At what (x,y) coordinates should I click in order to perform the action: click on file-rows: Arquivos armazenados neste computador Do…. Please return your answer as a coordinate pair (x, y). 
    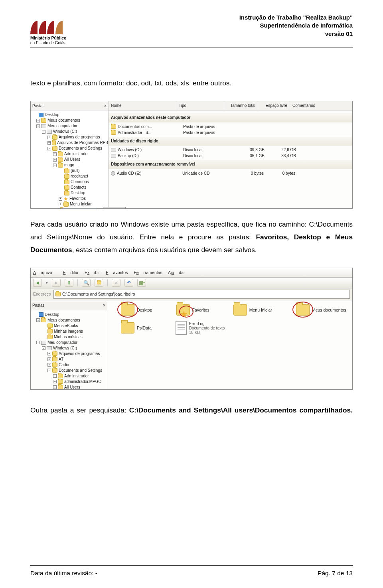
    Looking at the image, I should click on (231, 144).